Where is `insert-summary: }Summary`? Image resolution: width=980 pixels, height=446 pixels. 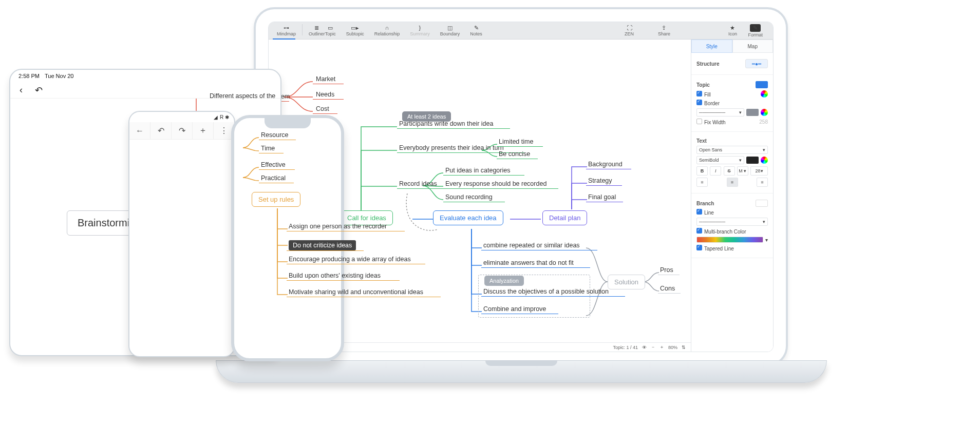 insert-summary: }Summary is located at coordinates (420, 31).